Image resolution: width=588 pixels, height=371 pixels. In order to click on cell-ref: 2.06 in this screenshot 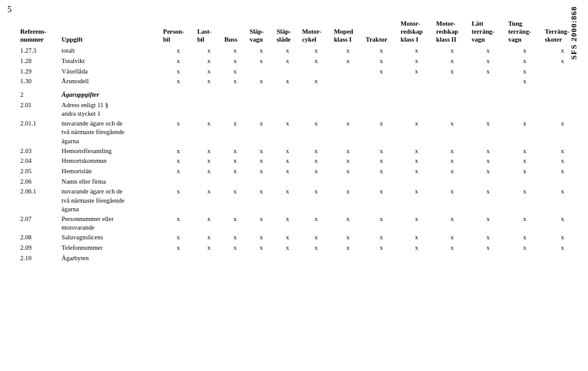, I will do `click(39, 182)`.